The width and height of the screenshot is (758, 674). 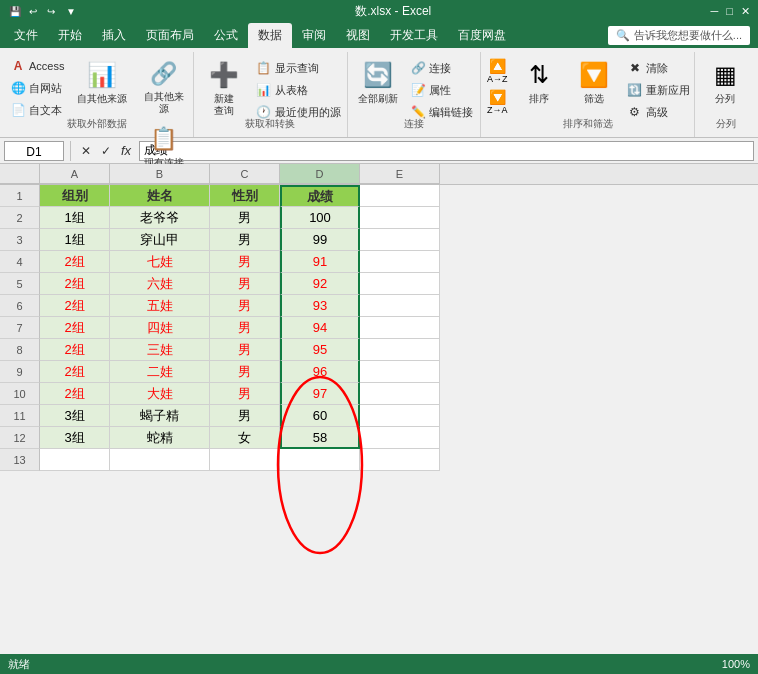 I want to click on cell-d5: 92, so click(x=320, y=284).